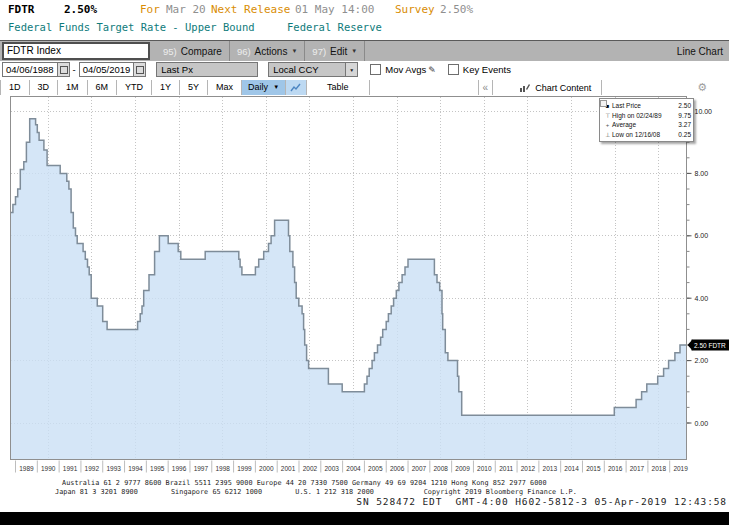 This screenshot has width=729, height=525. Describe the element at coordinates (180, 468) in the screenshot. I see `svg-text: 1996` at that location.